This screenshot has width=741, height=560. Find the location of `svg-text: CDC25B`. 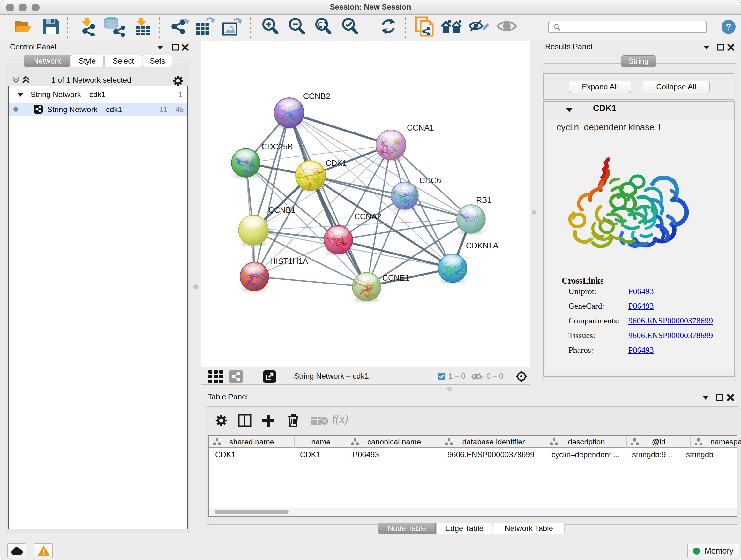

svg-text: CDC25B is located at coordinates (277, 147).